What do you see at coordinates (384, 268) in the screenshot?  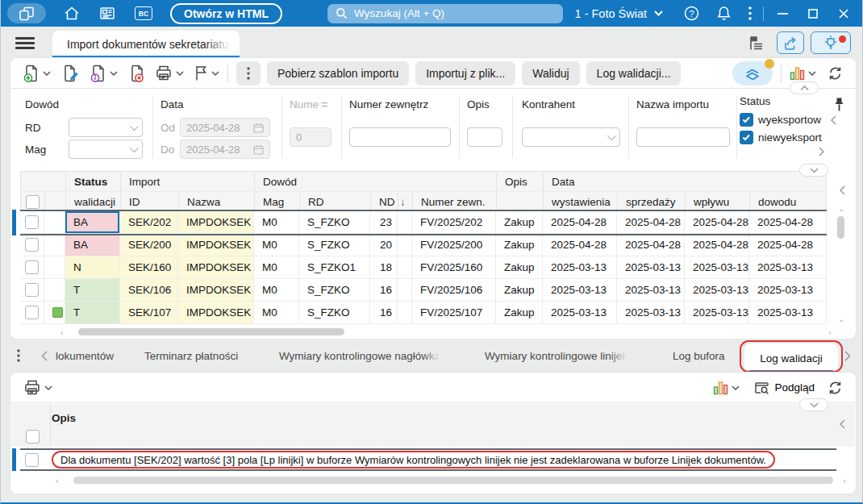 I see `cell-nd: 18` at bounding box center [384, 268].